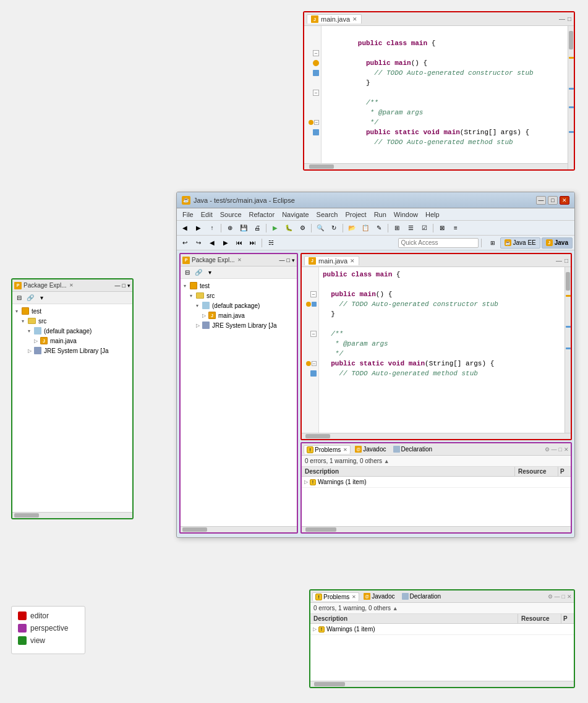 Image resolution: width=588 pixels, height=703 pixels. Describe the element at coordinates (330, 684) in the screenshot. I see `bottom-prob-scrollbar-thumb` at that location.